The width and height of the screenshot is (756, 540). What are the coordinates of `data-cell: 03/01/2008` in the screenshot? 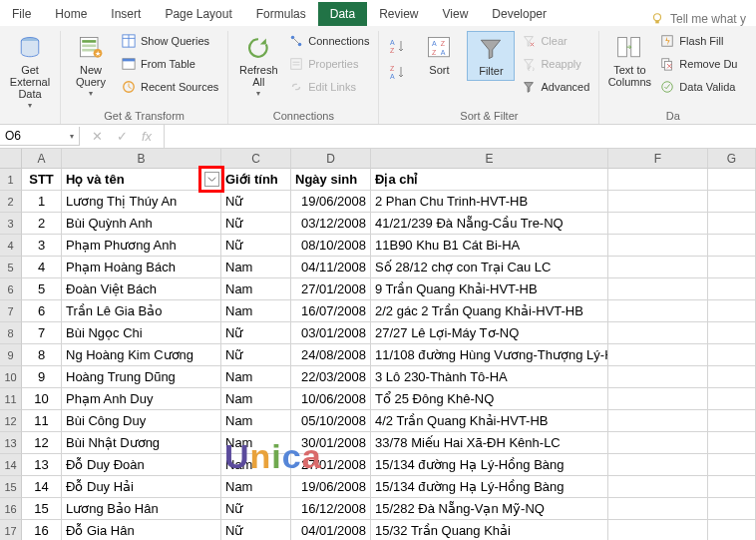 It's located at (331, 333).